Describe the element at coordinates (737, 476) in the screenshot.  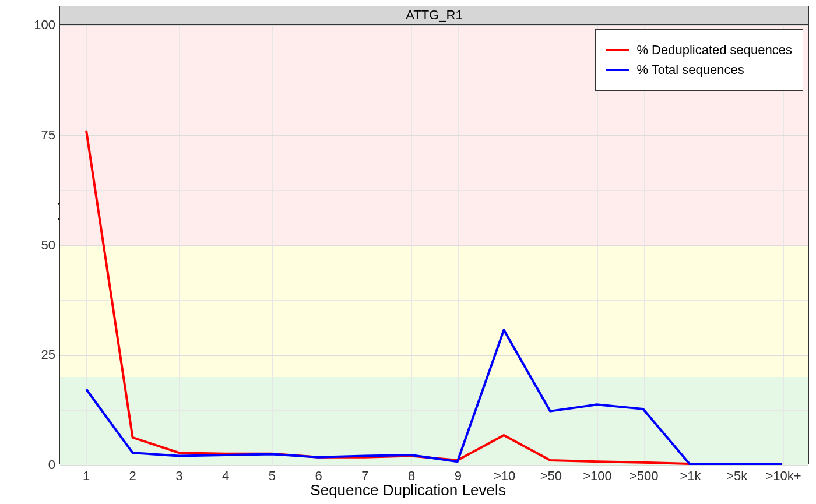
I see `x-tick-label: >5k` at that location.